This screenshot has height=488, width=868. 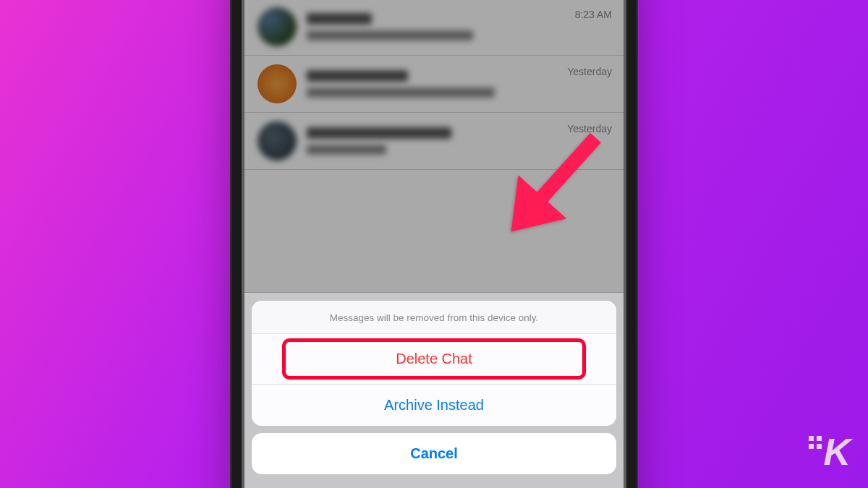 What do you see at coordinates (815, 442) in the screenshot?
I see `logo-dots-icon` at bounding box center [815, 442].